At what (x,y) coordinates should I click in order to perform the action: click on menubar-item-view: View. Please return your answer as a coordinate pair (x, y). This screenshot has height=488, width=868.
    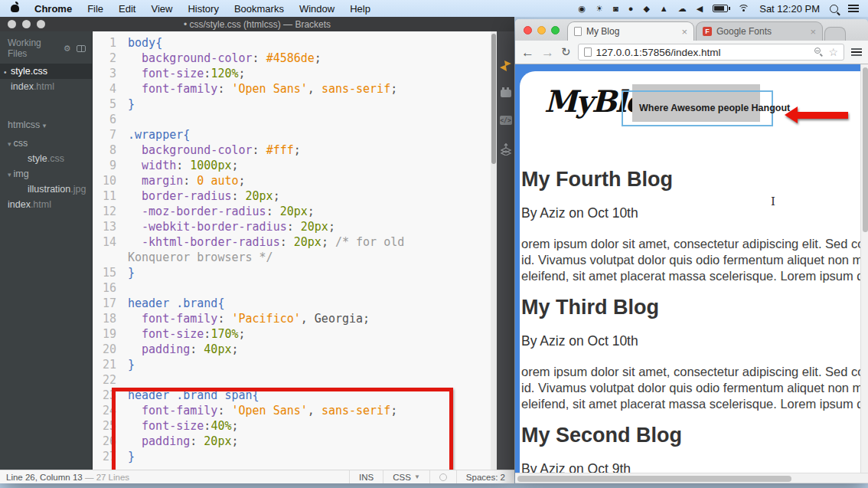
    Looking at the image, I should click on (162, 9).